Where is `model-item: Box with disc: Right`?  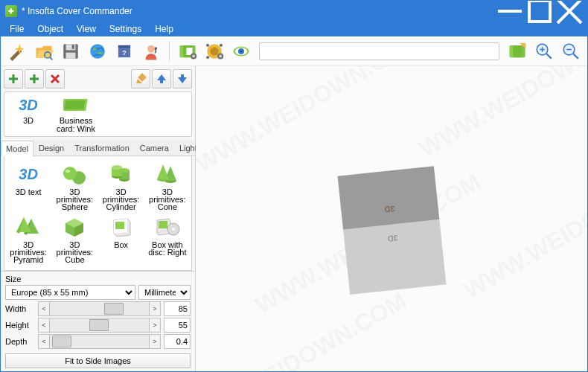 model-item: Box with disc: Right is located at coordinates (167, 240).